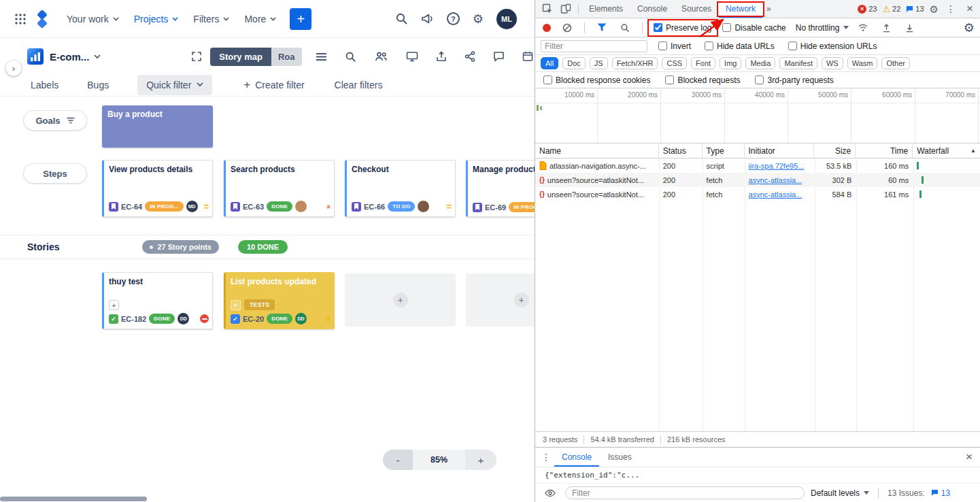 The width and height of the screenshot is (980, 502). Describe the element at coordinates (35, 56) in the screenshot. I see `project-avatar` at that location.